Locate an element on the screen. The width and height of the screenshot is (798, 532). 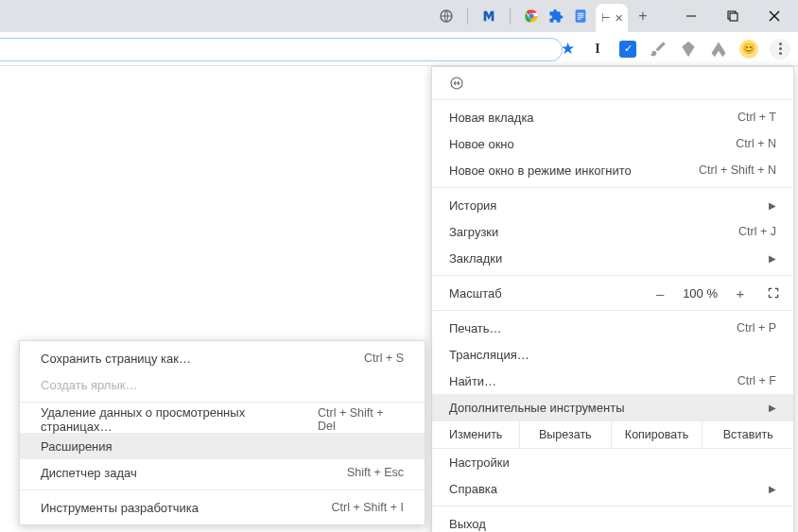
menu-item-label: История is located at coordinates (473, 206).